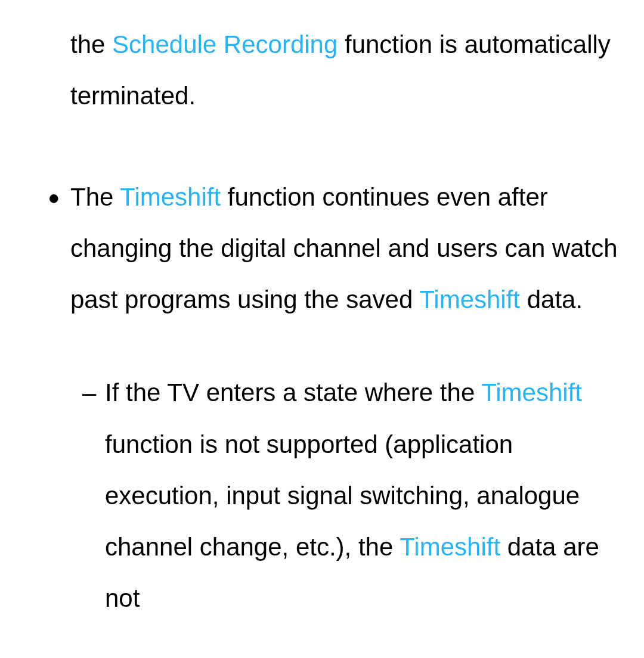 The image size is (644, 658). Describe the element at coordinates (551, 299) in the screenshot. I see `text-segment: data.` at that location.